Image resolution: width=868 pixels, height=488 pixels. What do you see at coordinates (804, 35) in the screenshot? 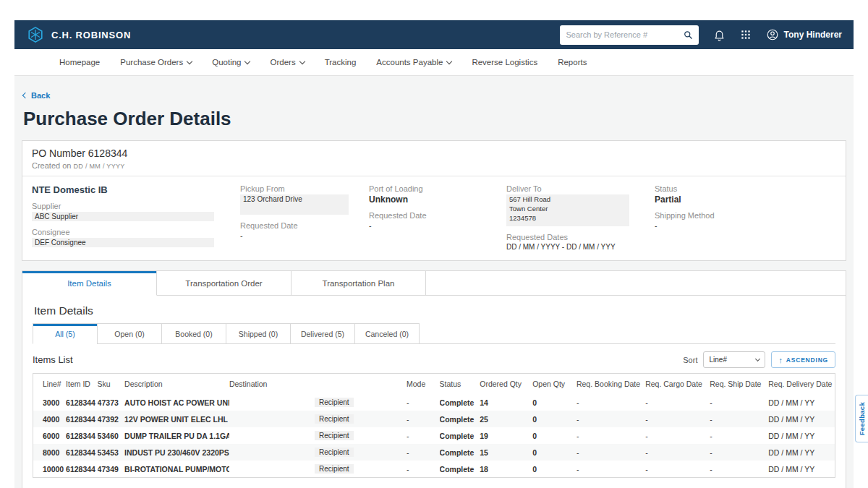
I see `user-menu: Tony Hinderer` at bounding box center [804, 35].